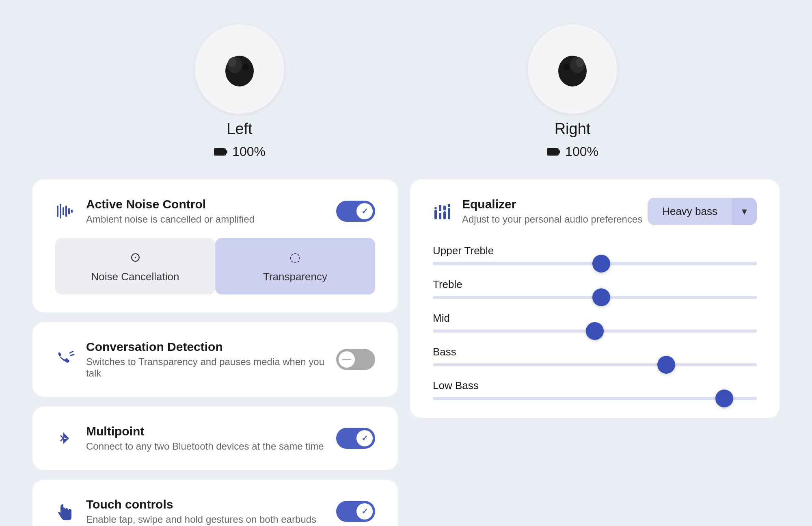  What do you see at coordinates (65, 359) in the screenshot?
I see `conversation-icon` at bounding box center [65, 359].